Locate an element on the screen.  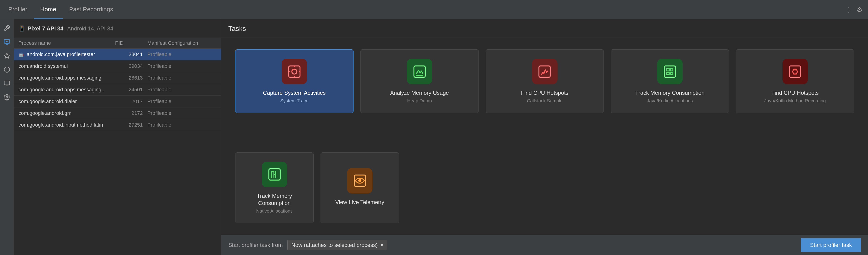
sidebar-icon-monitor is located at coordinates (7, 84).